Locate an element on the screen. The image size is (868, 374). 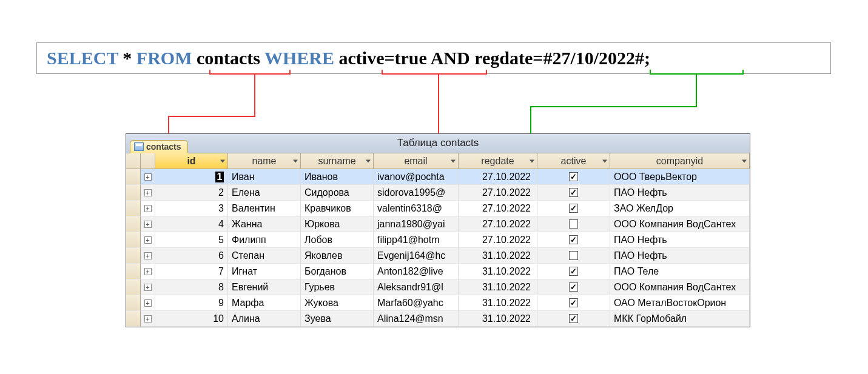
cell-email: Marfa60@yahc is located at coordinates (416, 303).